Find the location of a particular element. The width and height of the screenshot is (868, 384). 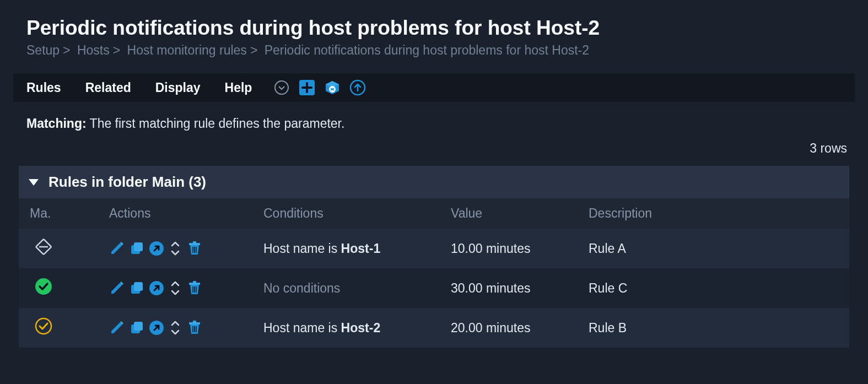

table-row: Host name is Host-220.00 minutesRule B is located at coordinates (434, 328).